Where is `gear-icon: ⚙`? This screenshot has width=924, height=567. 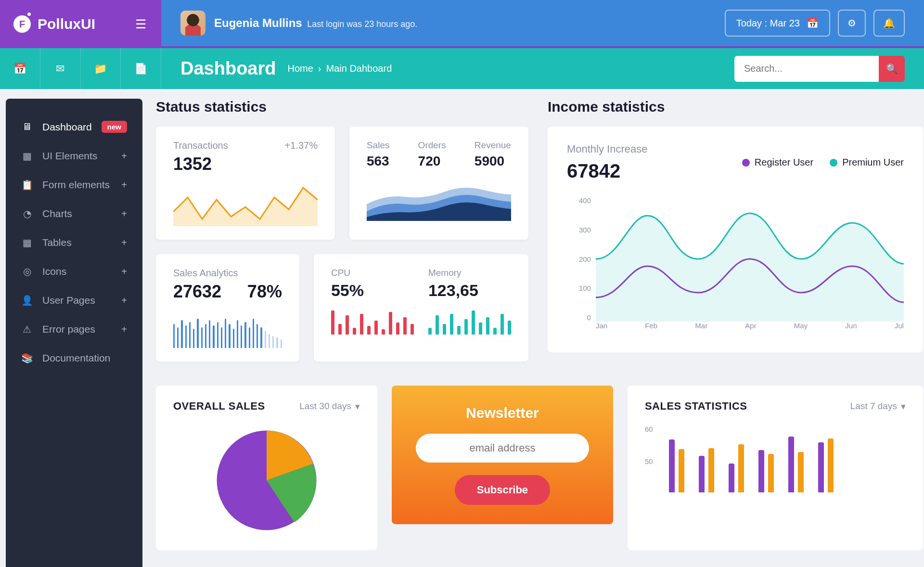 gear-icon: ⚙ is located at coordinates (852, 23).